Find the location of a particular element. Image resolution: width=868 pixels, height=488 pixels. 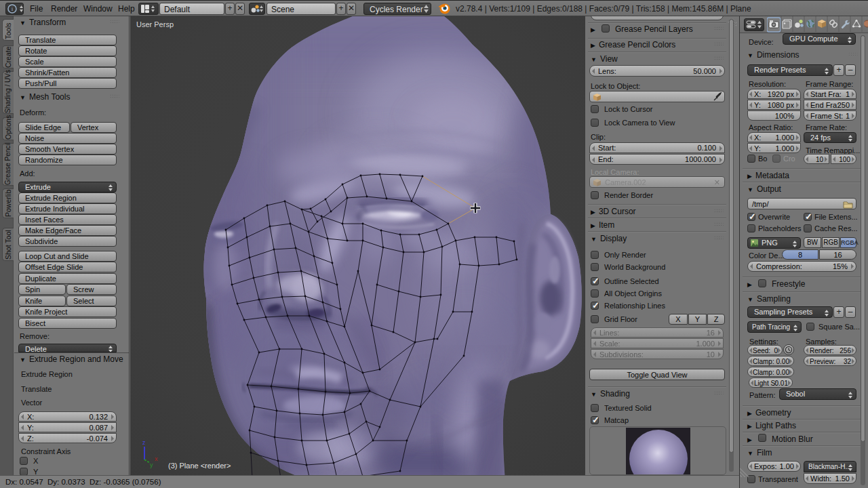

svg-text: y is located at coordinates (152, 465).